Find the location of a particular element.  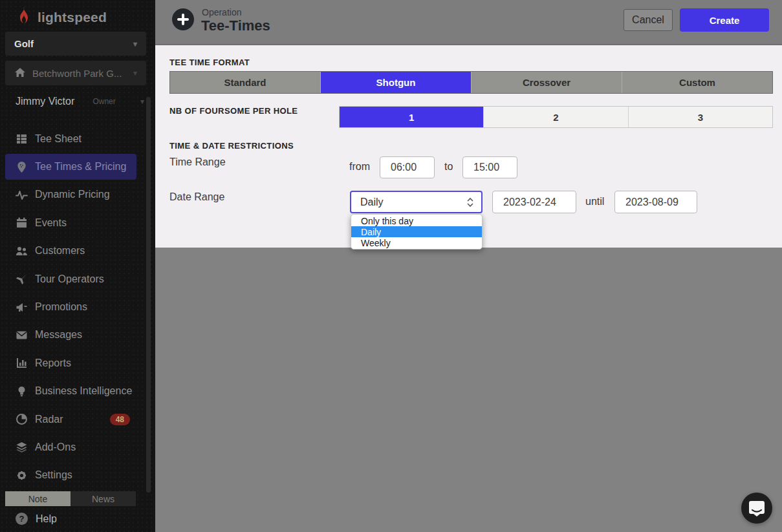

frequency-option-daily: Daily is located at coordinates (417, 231).